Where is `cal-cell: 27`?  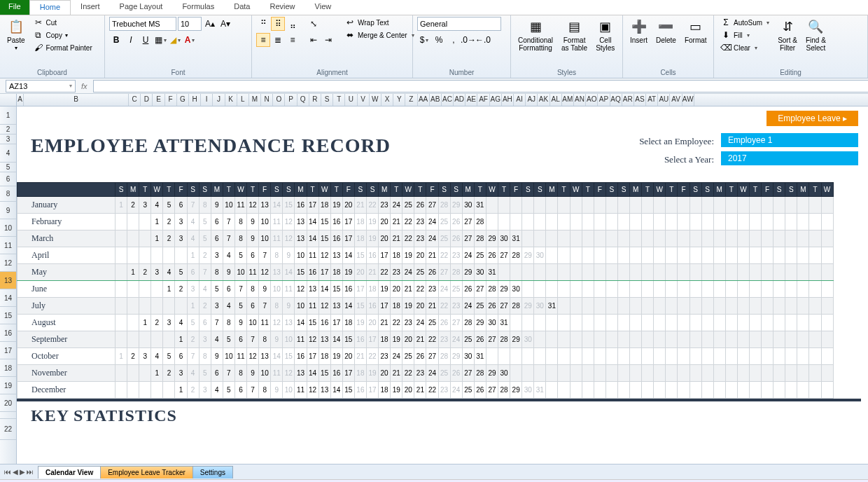 cal-cell: 27 is located at coordinates (433, 357).